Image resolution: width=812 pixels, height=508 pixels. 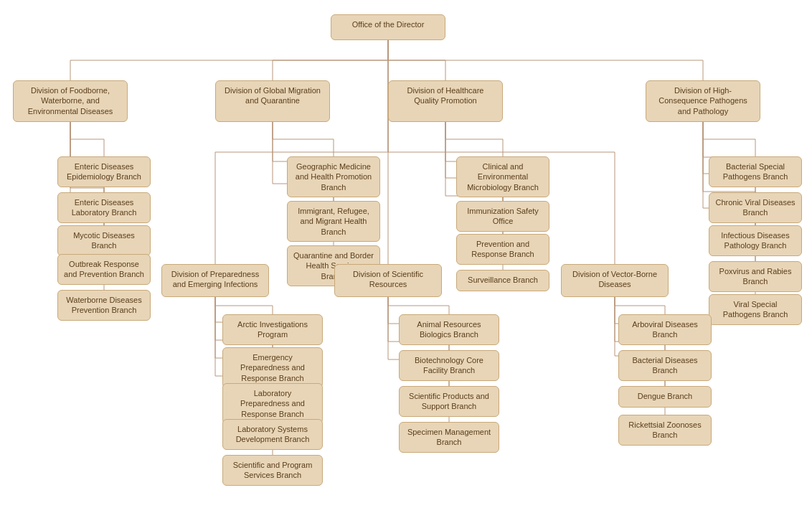 I want to click on node-immigrant: Immigrant, Refugee, and Migrant Health B…, so click(x=334, y=221).